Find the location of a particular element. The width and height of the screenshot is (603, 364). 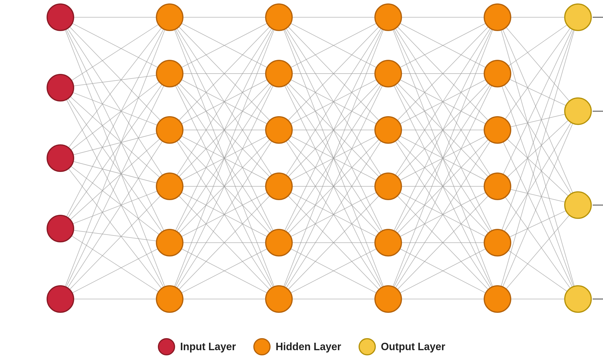

legend-item-hidden: Hidden Layer is located at coordinates (297, 347).